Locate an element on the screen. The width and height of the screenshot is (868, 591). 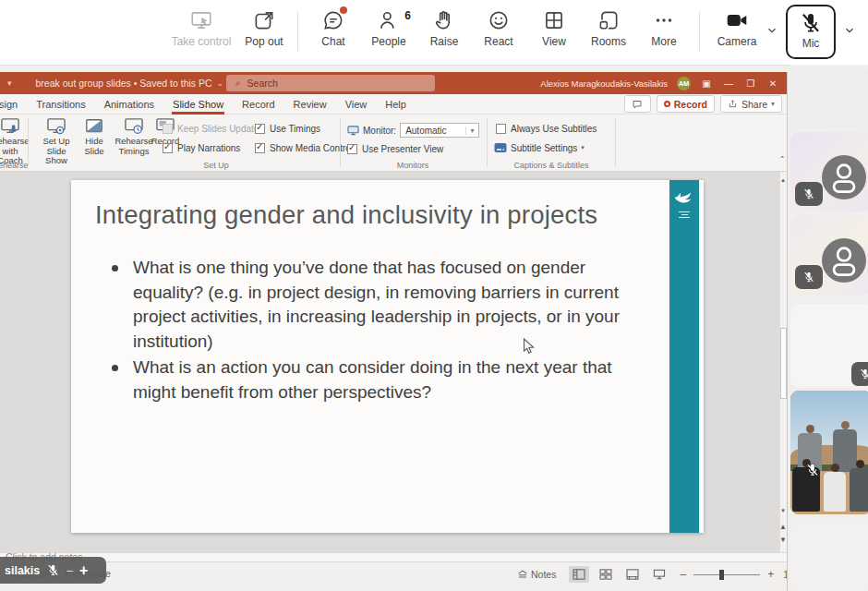
group-monitors: Monitor: Automatic ▾ Use Presenter View … is located at coordinates (413, 143).